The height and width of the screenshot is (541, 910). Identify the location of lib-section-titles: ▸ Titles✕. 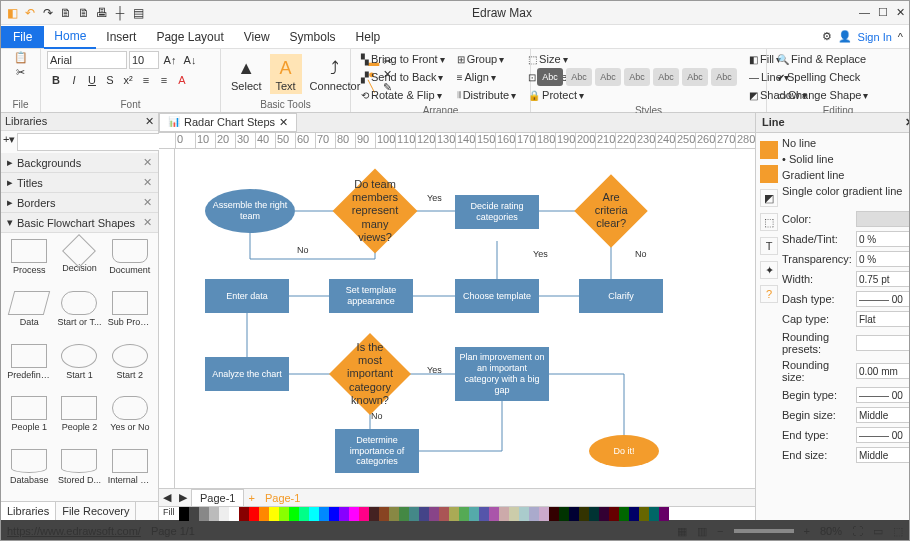
(80, 183).